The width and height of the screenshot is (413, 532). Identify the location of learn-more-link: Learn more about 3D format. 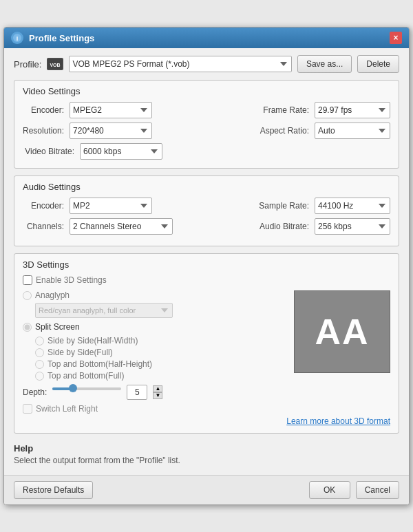
(339, 421).